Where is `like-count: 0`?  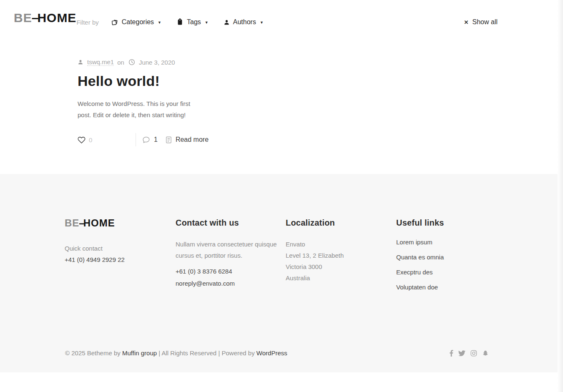
like-count: 0 is located at coordinates (90, 140).